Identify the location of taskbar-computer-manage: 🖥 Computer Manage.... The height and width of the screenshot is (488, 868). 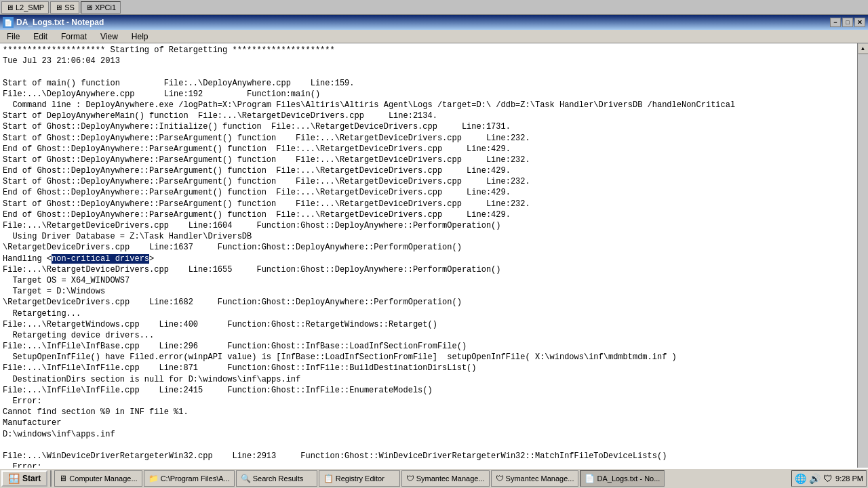
(98, 479).